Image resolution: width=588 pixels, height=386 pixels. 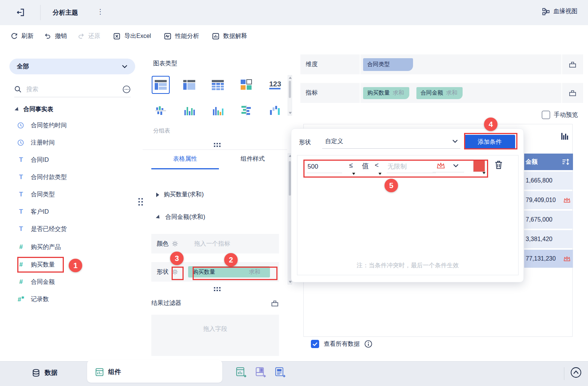 What do you see at coordinates (181, 36) in the screenshot?
I see `performance-analysis-button: 性能分析` at bounding box center [181, 36].